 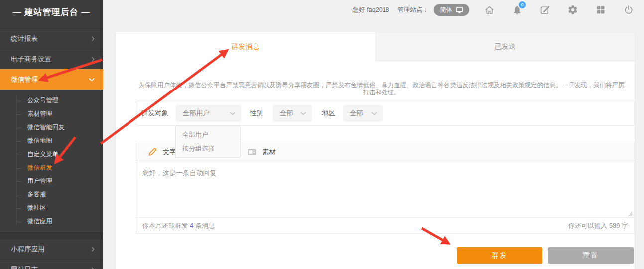 I want to click on dropdown-option-all-users: 全部用户, so click(x=208, y=135).